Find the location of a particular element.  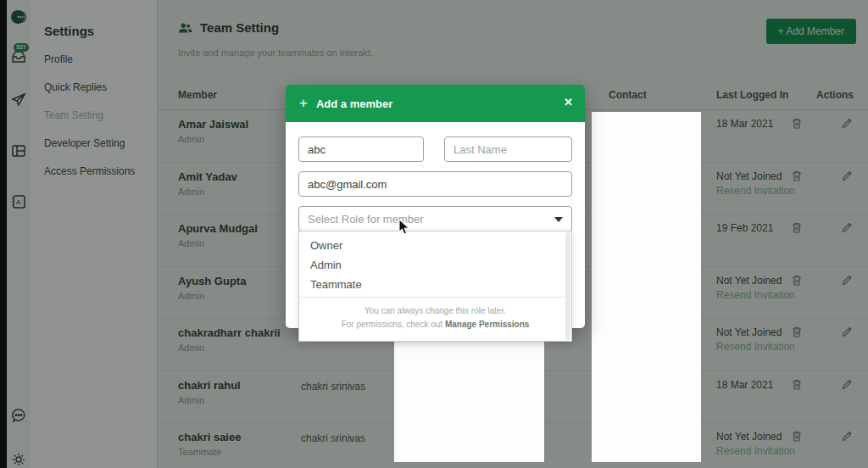

role-select: Select Role for member is located at coordinates (436, 219).